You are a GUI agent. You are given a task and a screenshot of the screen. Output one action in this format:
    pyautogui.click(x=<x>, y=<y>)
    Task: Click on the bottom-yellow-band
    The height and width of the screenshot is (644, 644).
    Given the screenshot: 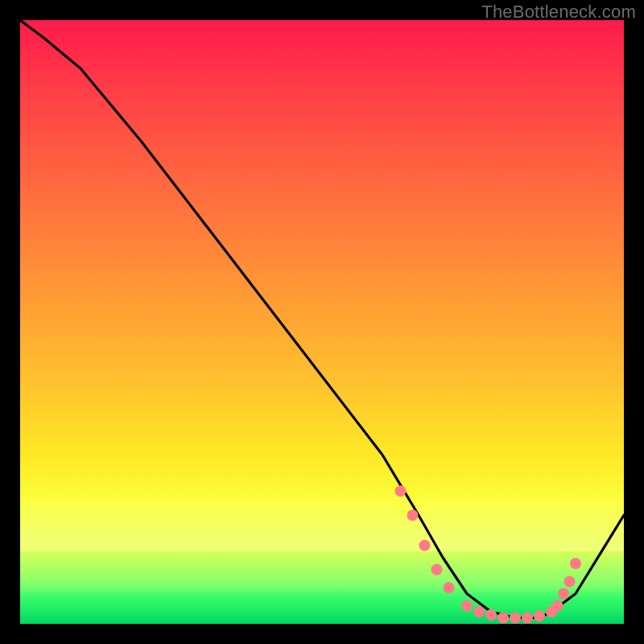 What is the action you would take?
    pyautogui.click(x=322, y=522)
    